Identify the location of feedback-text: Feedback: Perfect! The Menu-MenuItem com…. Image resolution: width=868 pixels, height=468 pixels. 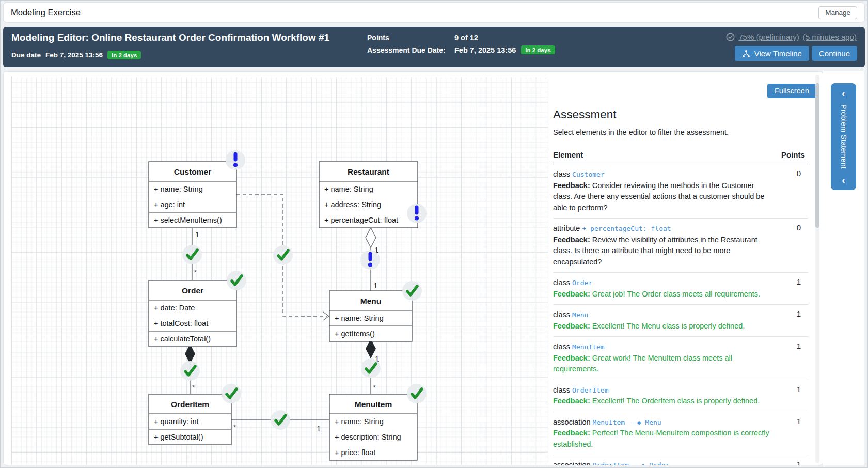
(664, 439).